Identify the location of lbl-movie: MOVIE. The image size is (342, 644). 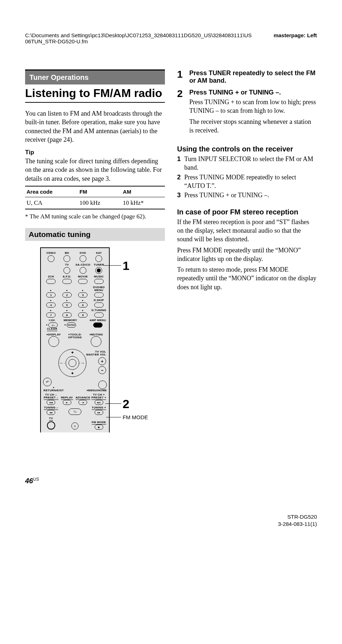
(83, 277).